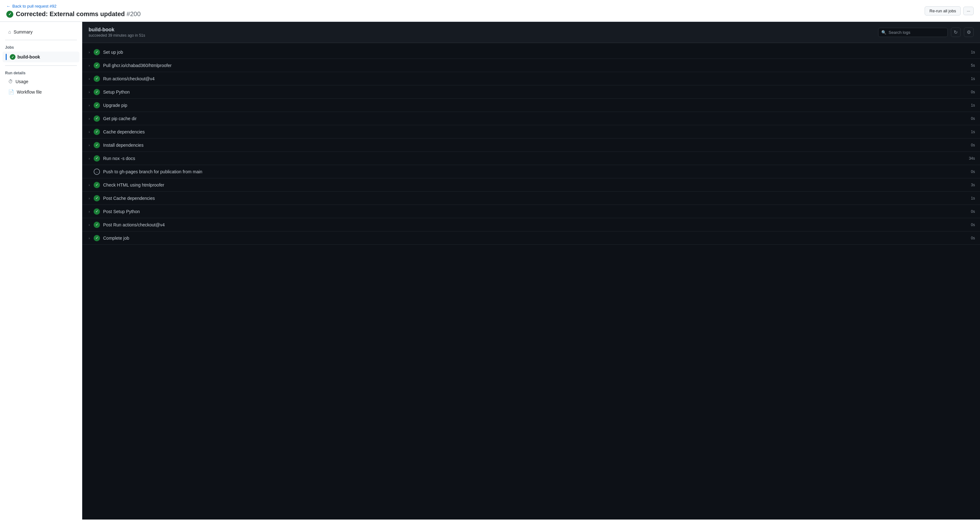  What do you see at coordinates (531, 132) in the screenshot?
I see `step-row: ›✓Cache dependencies1s` at bounding box center [531, 132].